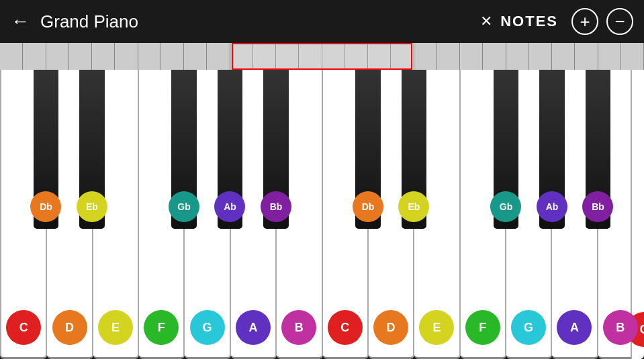 The image size is (644, 359). What do you see at coordinates (322, 21) in the screenshot?
I see `header: ← Grand Piano ✕ NOTES + −` at bounding box center [322, 21].